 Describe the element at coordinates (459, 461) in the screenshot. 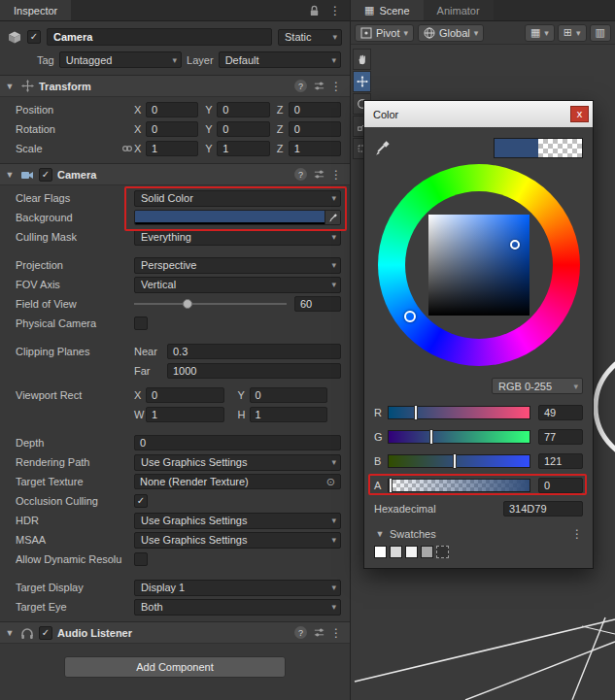

I see `blue-channel-slider` at that location.